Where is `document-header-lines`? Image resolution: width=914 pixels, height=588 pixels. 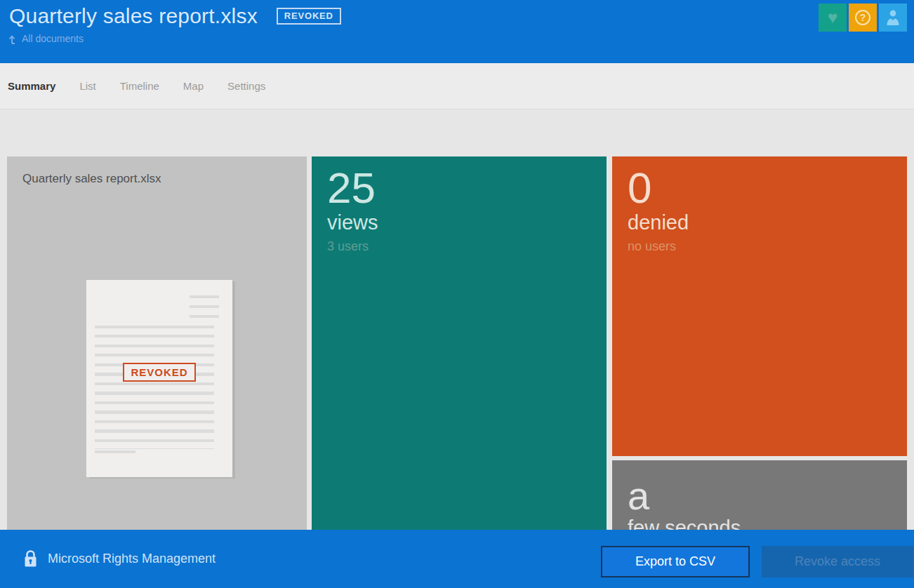 document-header-lines is located at coordinates (204, 309).